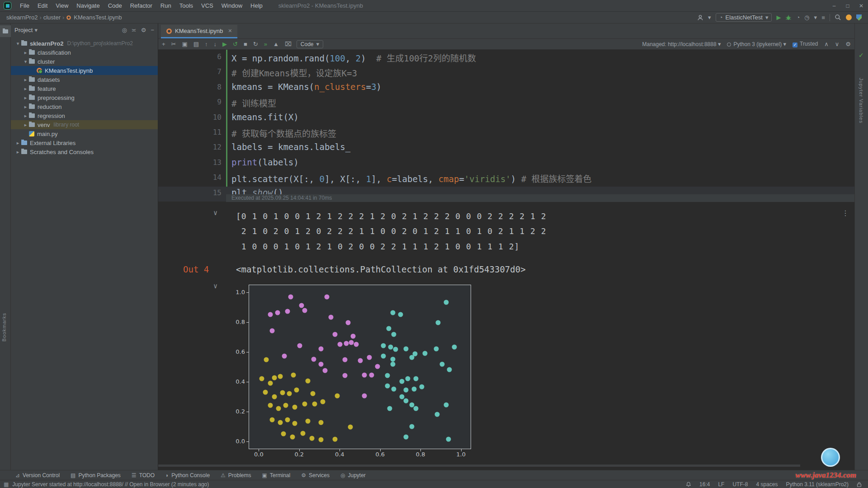 The image size is (868, 488). Describe the element at coordinates (506, 73) in the screenshot. I see `code-line-7: 7# 创建Kmeans模型，设定族K=3` at that location.